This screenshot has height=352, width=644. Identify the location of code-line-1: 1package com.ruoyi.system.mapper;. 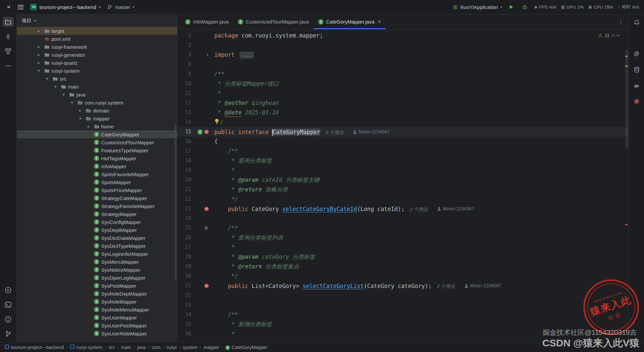
(403, 36).